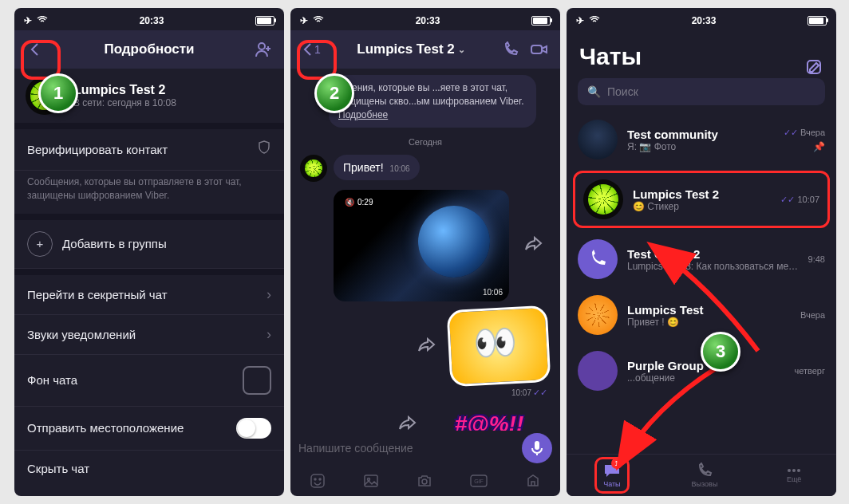 This screenshot has height=504, width=849. Describe the element at coordinates (364, 167) in the screenshot. I see `message-text: Привет!` at that location.